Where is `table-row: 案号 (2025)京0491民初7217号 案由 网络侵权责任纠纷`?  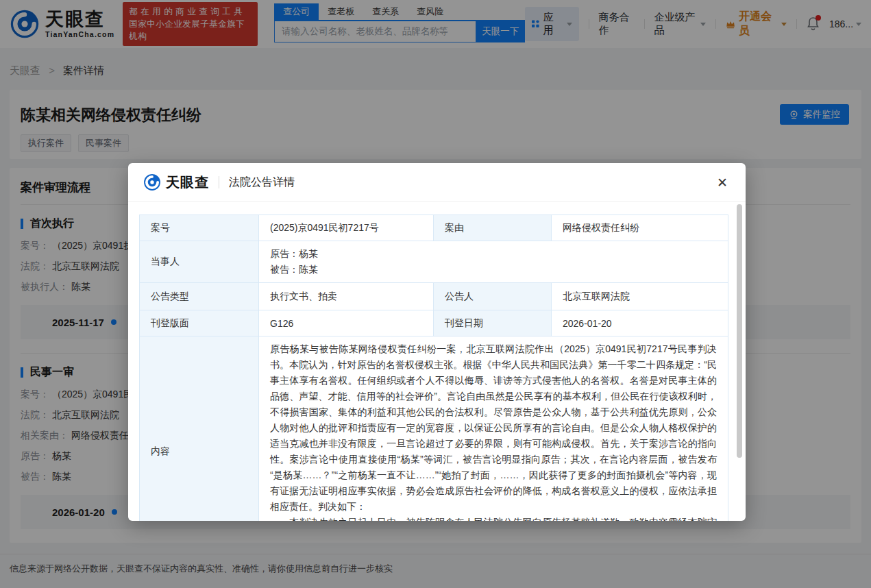 table-row: 案号 (2025)京0491民初7217号 案由 网络侵权责任纠纷 is located at coordinates (434, 228).